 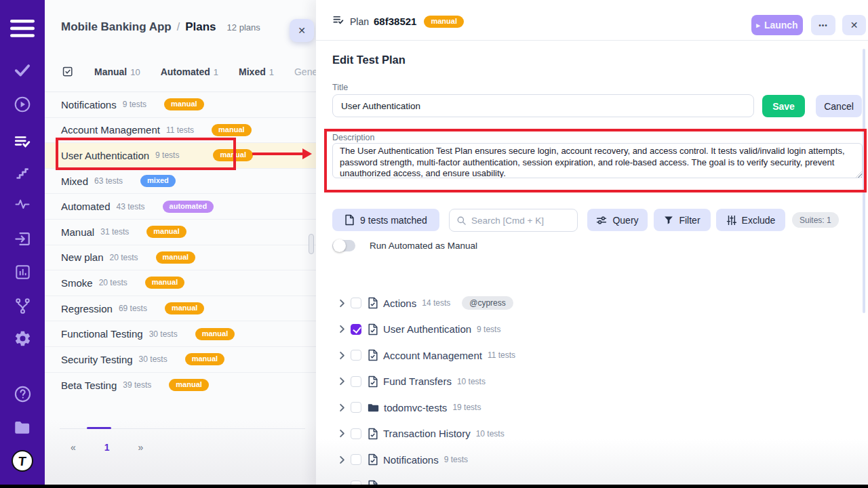 I want to click on plan-type-icon, so click(x=339, y=22).